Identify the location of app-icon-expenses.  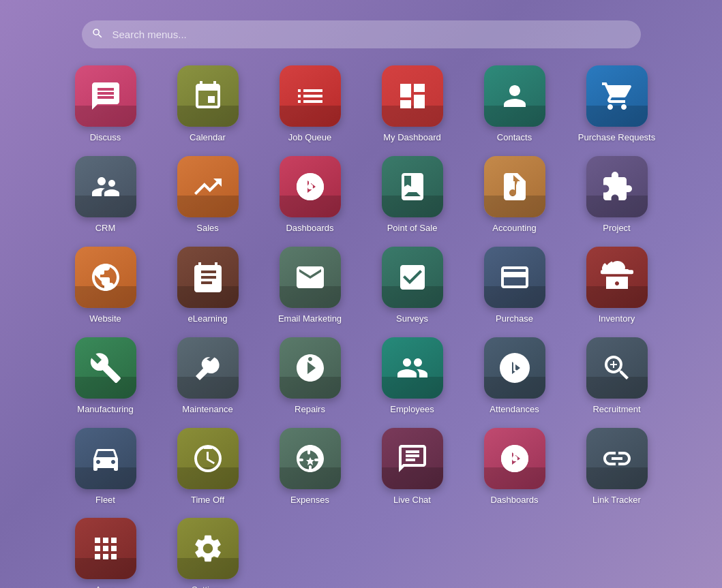
(310, 459).